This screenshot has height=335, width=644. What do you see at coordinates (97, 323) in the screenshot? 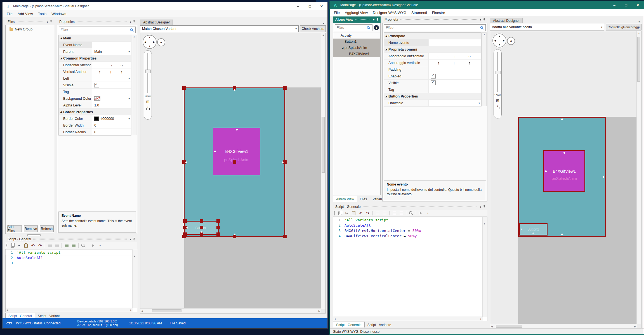
I see `device-details: Device details (192.168.1.33) 375 x 812,…` at bounding box center [97, 323].